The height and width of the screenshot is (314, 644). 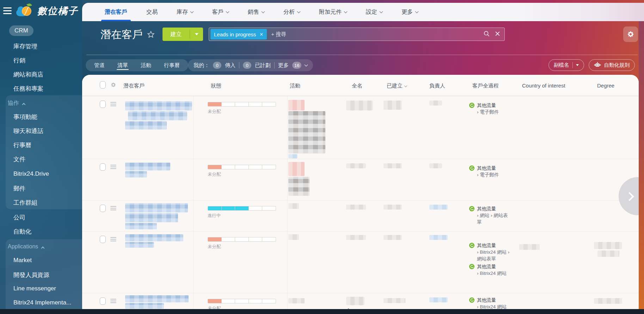 What do you see at coordinates (333, 12) in the screenshot?
I see `nav-tab-addons: 附加元件` at bounding box center [333, 12].